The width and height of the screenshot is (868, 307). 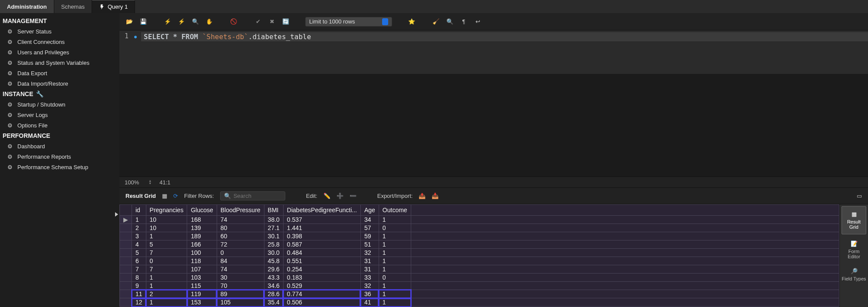 What do you see at coordinates (274, 294) in the screenshot?
I see `cell: 28.6` at bounding box center [274, 294].